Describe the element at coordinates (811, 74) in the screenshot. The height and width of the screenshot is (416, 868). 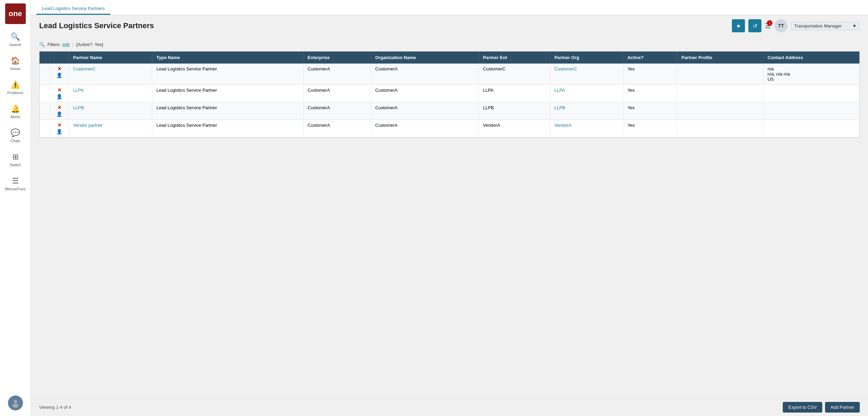
I see `cell-contact-address: n/a n/a, n/a n/a US` at that location.